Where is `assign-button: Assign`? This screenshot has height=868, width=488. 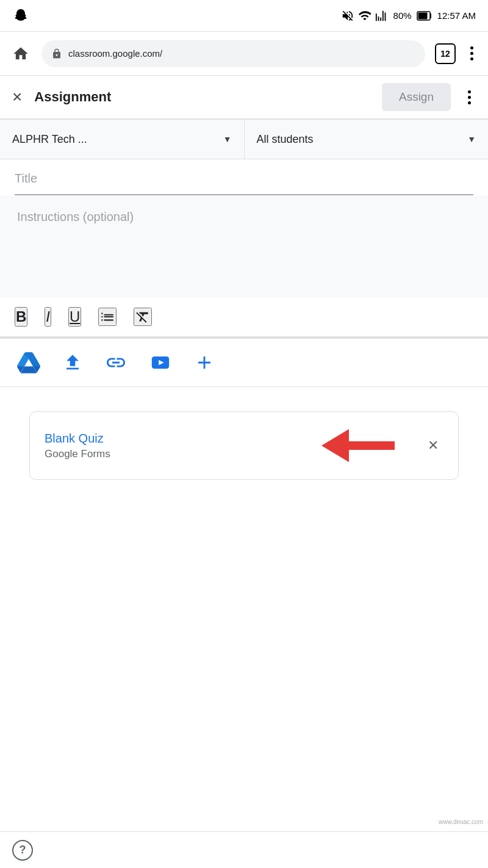
assign-button: Assign is located at coordinates (416, 97).